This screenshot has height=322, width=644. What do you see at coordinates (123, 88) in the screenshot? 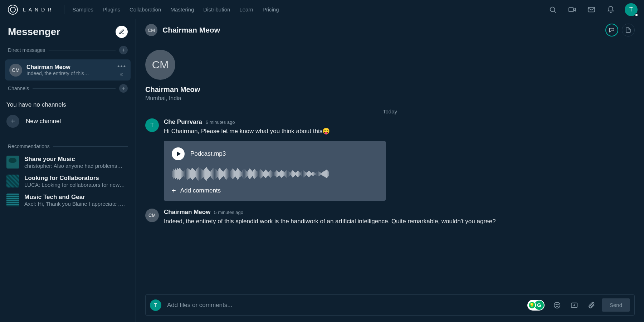
I see `add-channel-button: +` at bounding box center [123, 88].